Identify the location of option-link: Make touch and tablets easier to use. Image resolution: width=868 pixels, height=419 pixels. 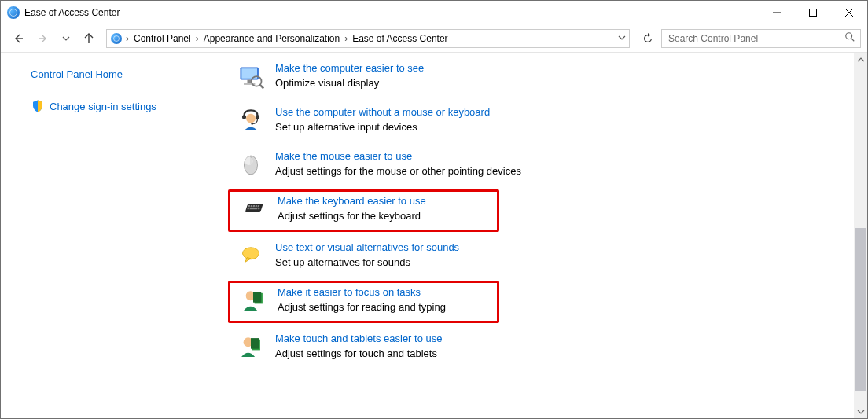
(359, 338).